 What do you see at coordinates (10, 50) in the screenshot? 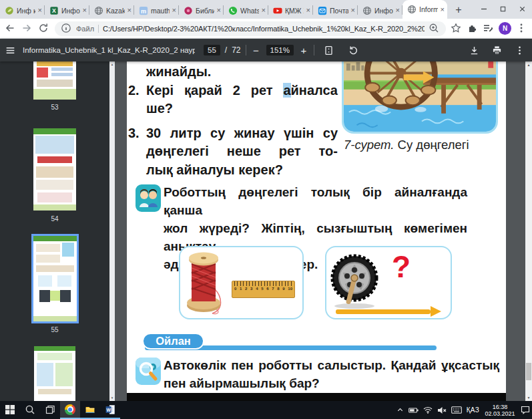
I see `pdf-menu-icon` at bounding box center [10, 50].